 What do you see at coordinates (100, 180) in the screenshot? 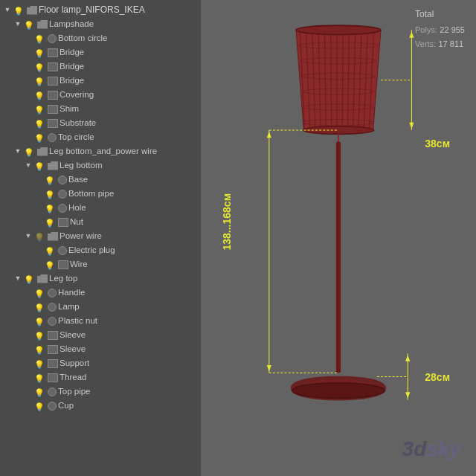
I see `tree-item: Base` at bounding box center [100, 180].